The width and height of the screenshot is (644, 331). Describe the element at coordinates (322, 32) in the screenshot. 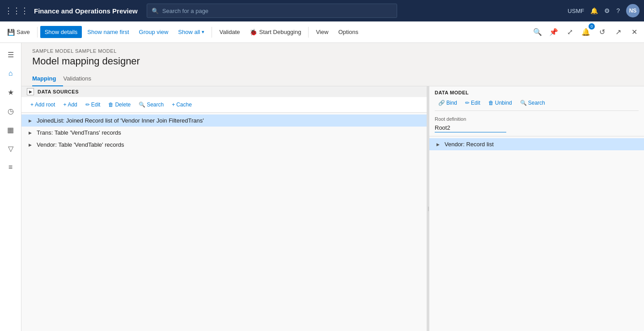

I see `view-button: View` at that location.